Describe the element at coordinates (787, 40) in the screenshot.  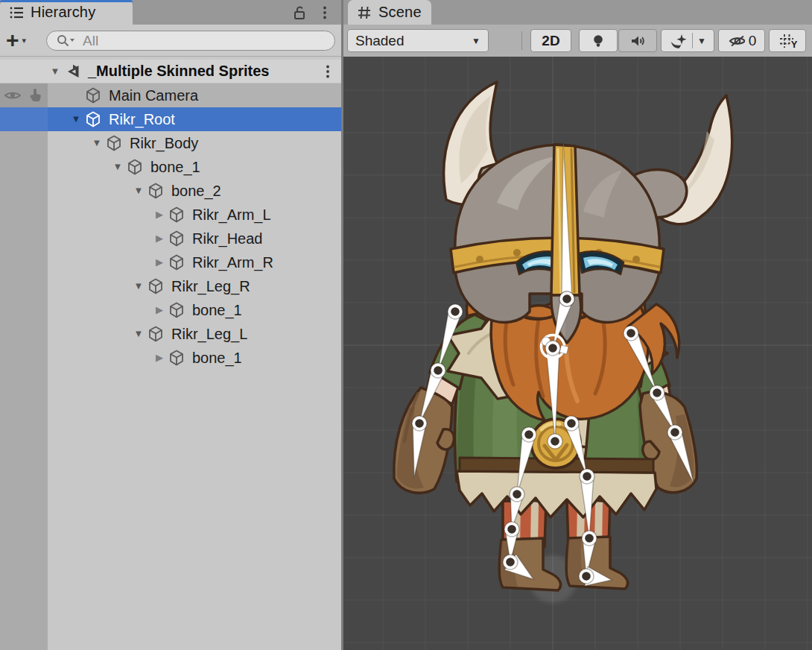
I see `grid-settings-button: Y` at that location.